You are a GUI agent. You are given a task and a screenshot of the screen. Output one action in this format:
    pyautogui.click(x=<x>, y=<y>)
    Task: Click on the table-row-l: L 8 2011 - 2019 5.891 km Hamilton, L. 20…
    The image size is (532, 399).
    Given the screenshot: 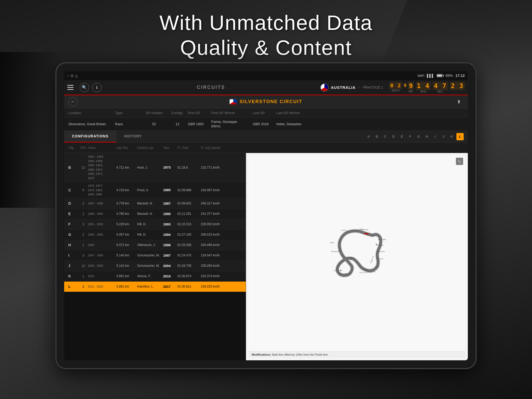 What is the action you would take?
    pyautogui.click(x=155, y=287)
    